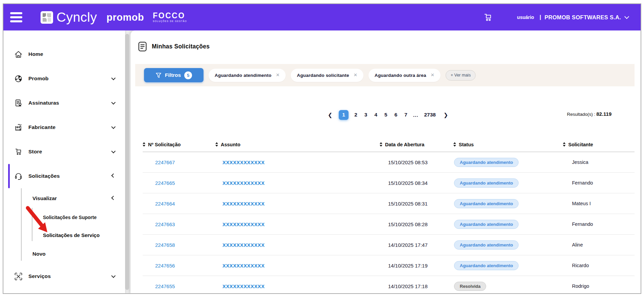 The height and width of the screenshot is (300, 644). I want to click on request-number-link: 2247655, so click(179, 286).